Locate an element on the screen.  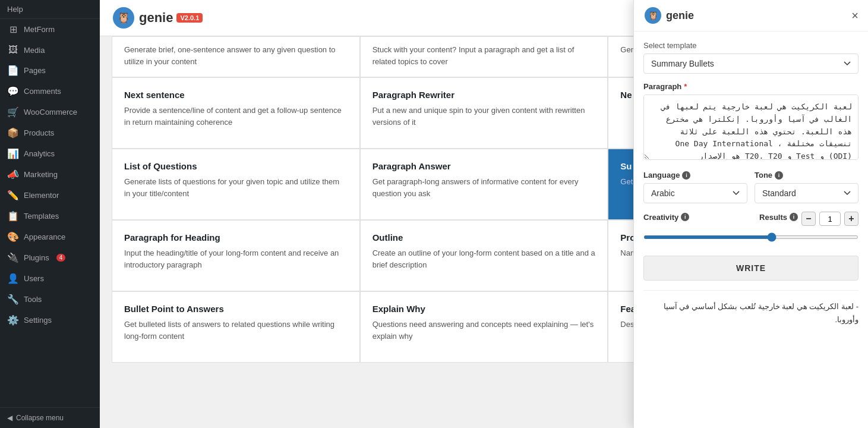
panel-owl-icon: 🦉 is located at coordinates (653, 15).